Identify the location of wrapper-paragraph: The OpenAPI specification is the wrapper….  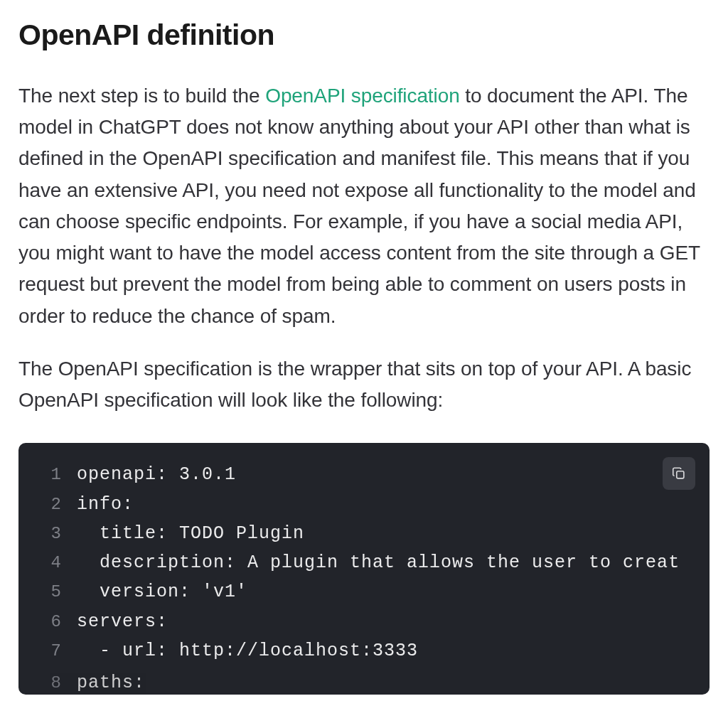
(364, 385).